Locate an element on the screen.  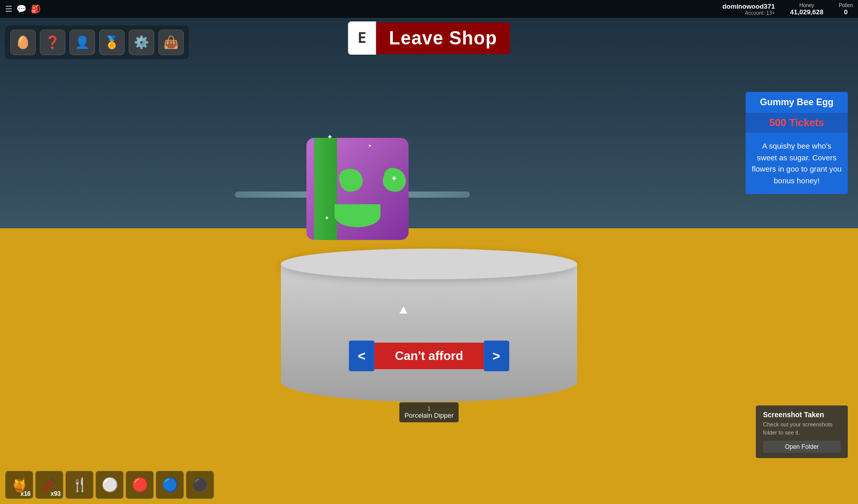
item-panel-price: 500 Tickets is located at coordinates (797, 123).